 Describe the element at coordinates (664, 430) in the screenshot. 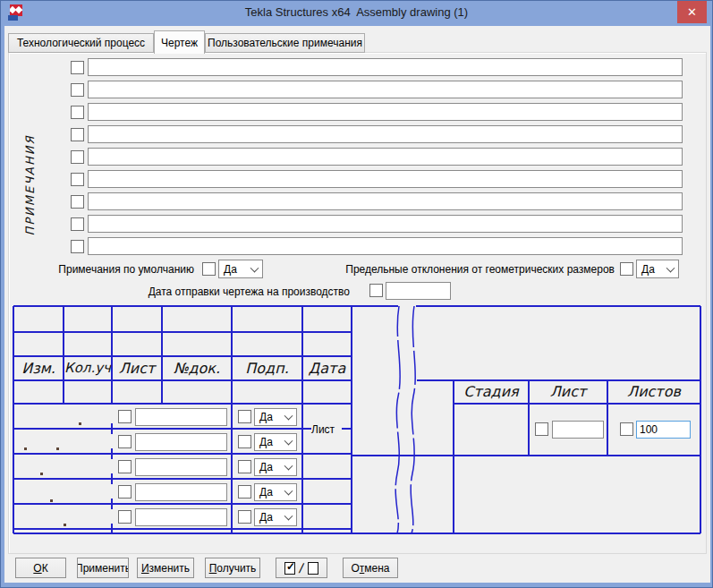

I see `sheets-total-input` at that location.